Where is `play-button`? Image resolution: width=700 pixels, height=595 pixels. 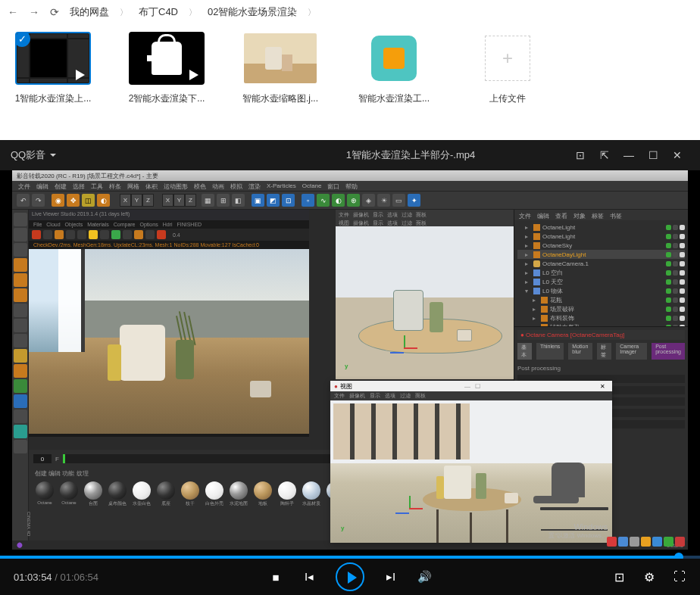
play-button is located at coordinates (350, 577).